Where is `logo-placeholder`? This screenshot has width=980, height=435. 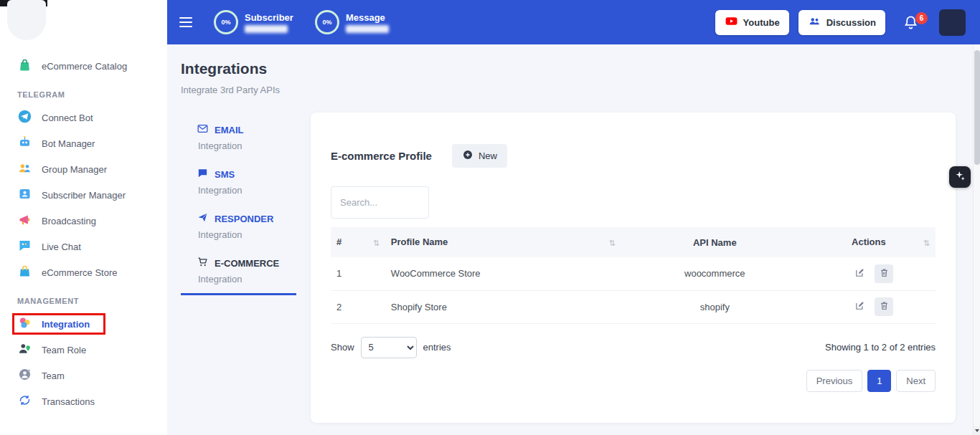
logo-placeholder is located at coordinates (27, 20).